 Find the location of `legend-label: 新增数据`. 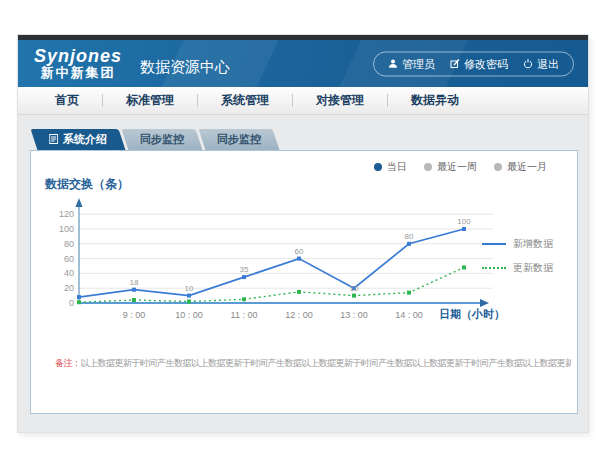

legend-label: 新增数据 is located at coordinates (533, 244).